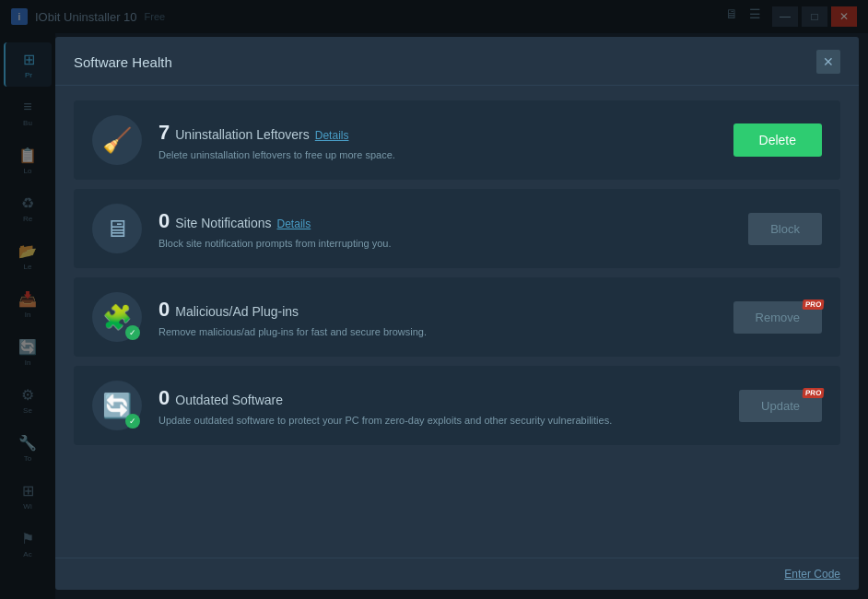 Image resolution: width=868 pixels, height=599 pixels. I want to click on uninstall-action: Delete, so click(778, 140).